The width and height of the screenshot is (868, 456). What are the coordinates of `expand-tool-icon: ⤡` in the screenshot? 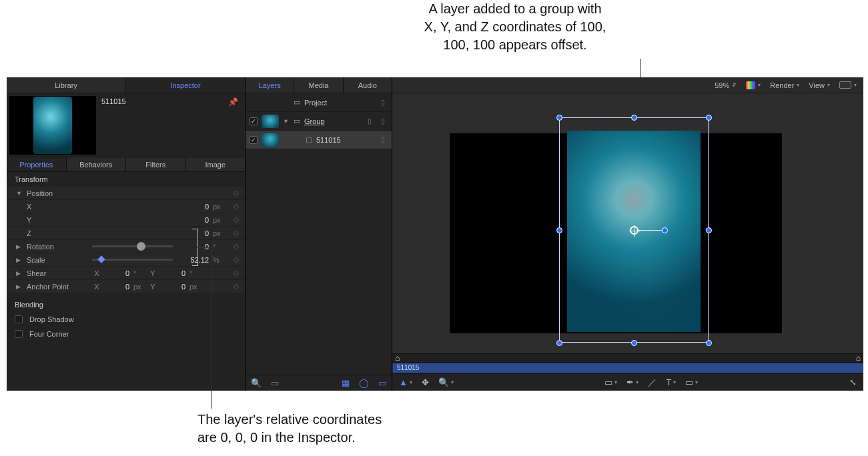 It's located at (853, 383).